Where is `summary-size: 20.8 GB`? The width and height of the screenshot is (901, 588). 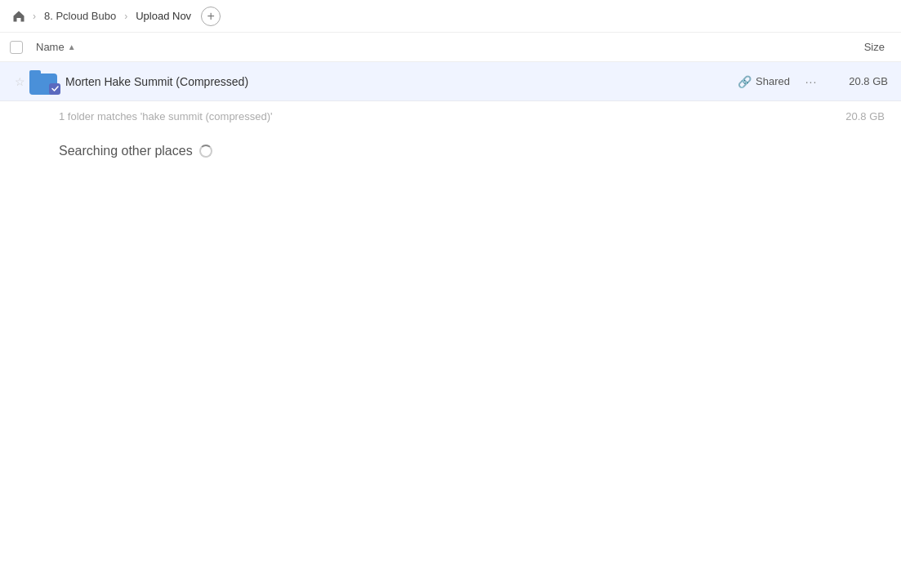
summary-size: 20.8 GB is located at coordinates (868, 116).